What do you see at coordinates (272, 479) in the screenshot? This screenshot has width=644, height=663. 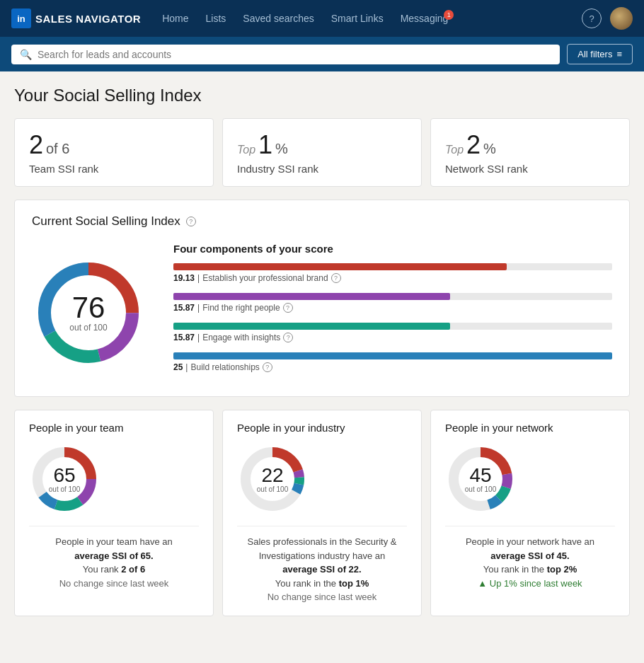 I see `industry-donut: 22 out of 100` at bounding box center [272, 479].